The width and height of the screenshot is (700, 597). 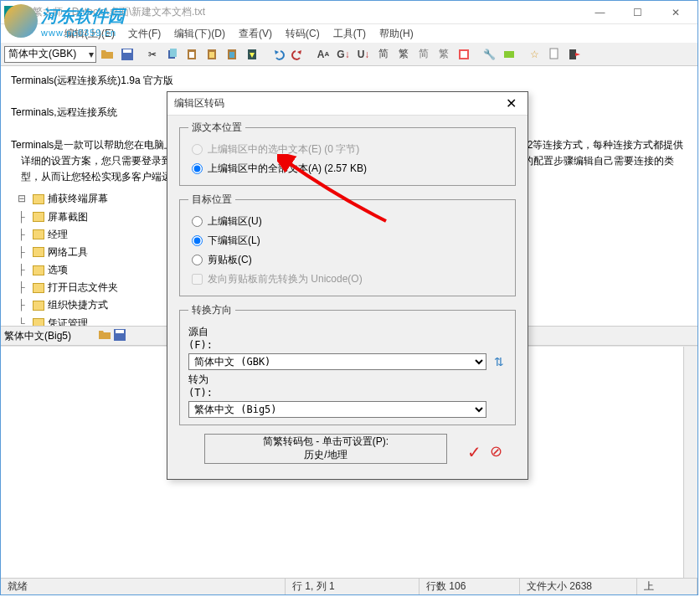 I want to click on tool2-icon, so click(x=509, y=54).